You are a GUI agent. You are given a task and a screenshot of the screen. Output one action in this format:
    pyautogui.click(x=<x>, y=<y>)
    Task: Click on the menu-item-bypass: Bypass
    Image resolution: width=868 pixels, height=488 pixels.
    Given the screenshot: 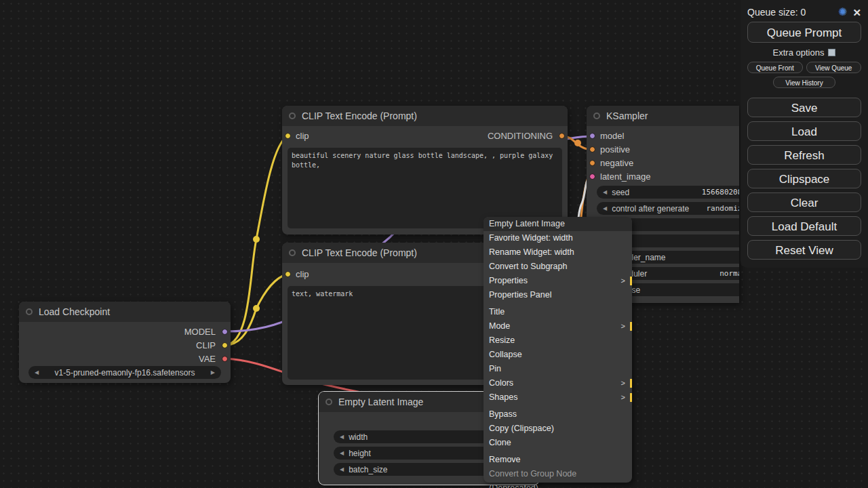 What is the action you would take?
    pyautogui.click(x=557, y=415)
    